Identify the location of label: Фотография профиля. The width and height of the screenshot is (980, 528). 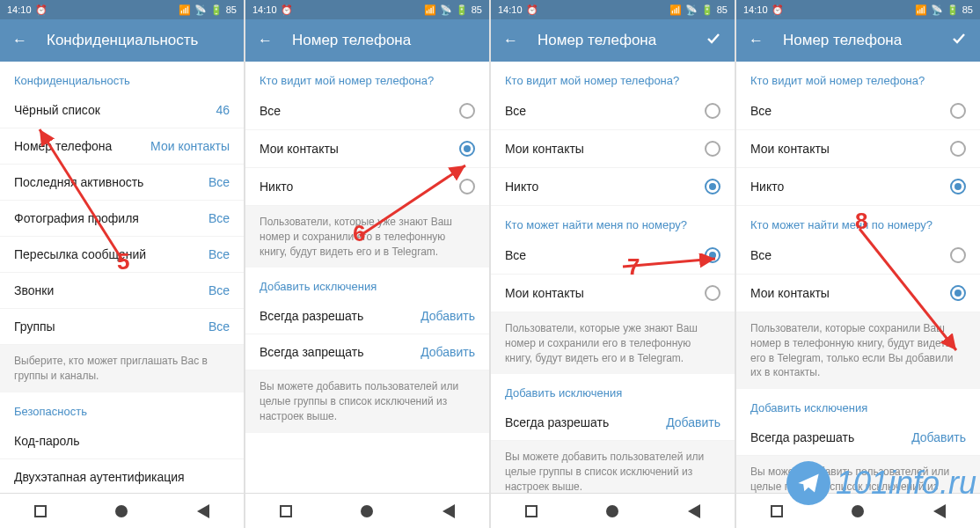
(77, 218).